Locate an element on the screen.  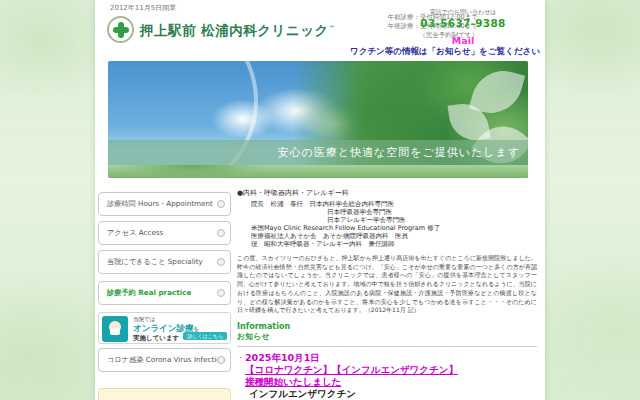
sidebar-item-label: コロナ感染 Corona Virus Infection is located at coordinates (166, 360).